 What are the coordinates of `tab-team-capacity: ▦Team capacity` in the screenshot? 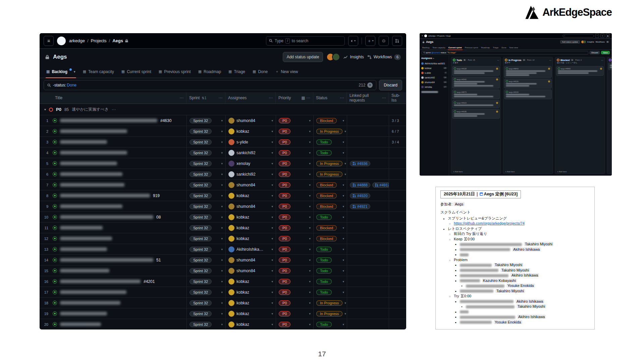 It's located at (99, 72).